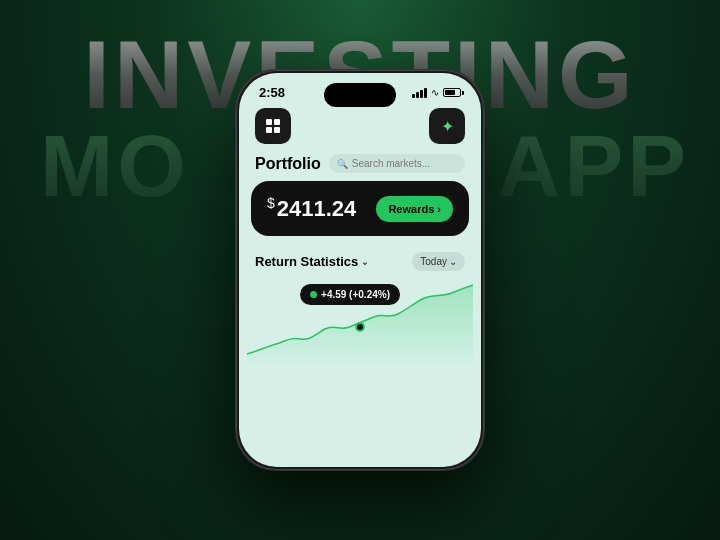 The width and height of the screenshot is (720, 540). I want to click on today-period-button: Today ⌄, so click(438, 262).